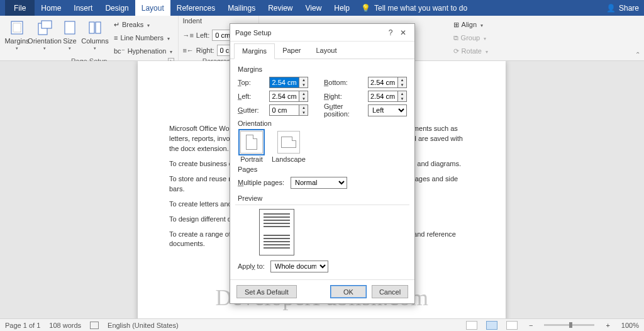 This screenshot has width=644, height=331. What do you see at coordinates (252, 82) in the screenshot?
I see `top-label: Top:` at bounding box center [252, 82].